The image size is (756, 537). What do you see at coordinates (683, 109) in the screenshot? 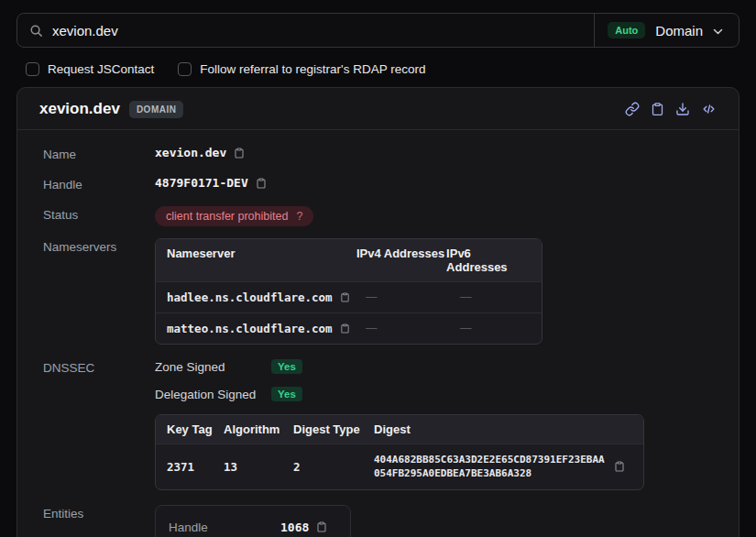
I see `download-icon` at bounding box center [683, 109].